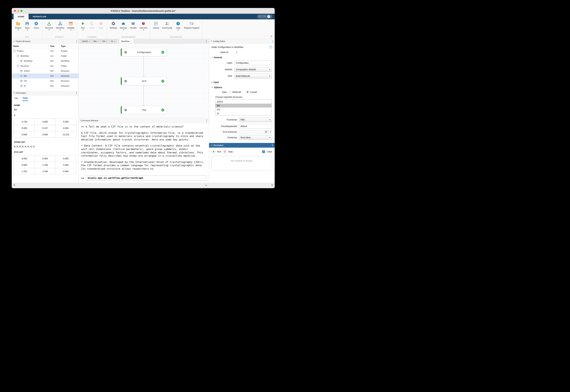  Describe the element at coordinates (243, 106) in the screenshot. I see `listbox-item-bn: BN` at that location.